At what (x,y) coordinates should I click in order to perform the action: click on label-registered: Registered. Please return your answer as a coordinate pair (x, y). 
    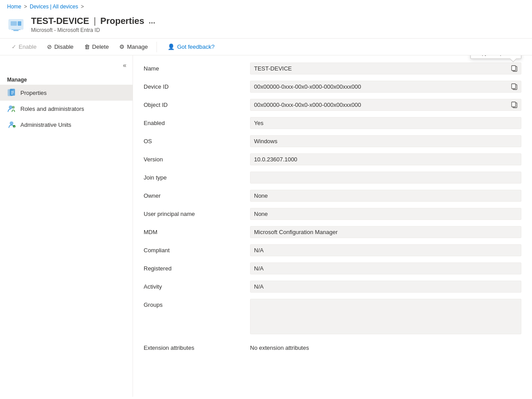
    Looking at the image, I should click on (192, 267).